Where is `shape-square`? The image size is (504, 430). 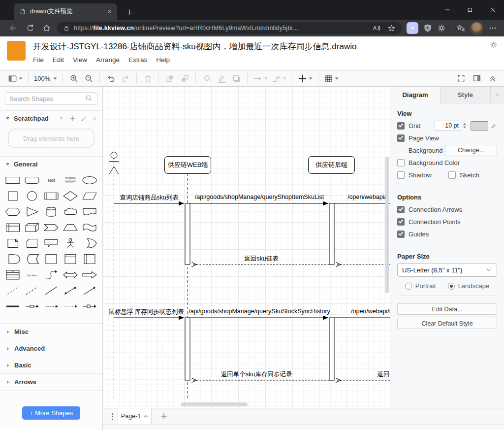
shape-square is located at coordinates (13, 196).